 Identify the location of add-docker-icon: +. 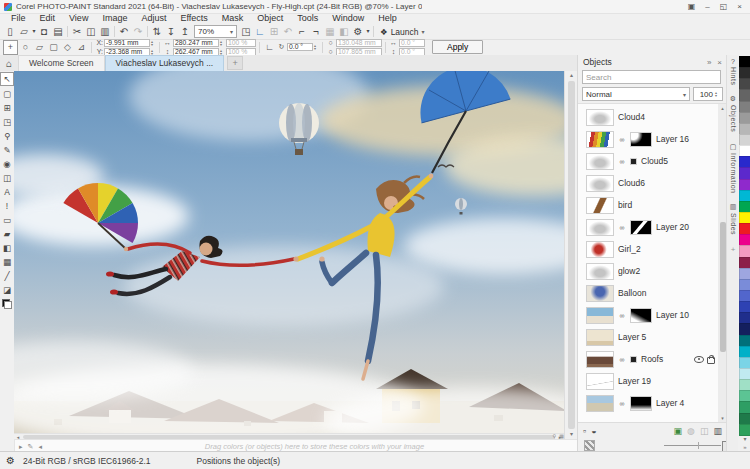
(734, 250).